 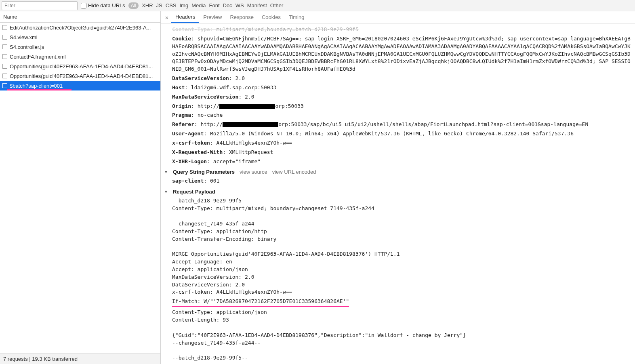 I want to click on header-value: accept="iframe", so click(x=237, y=162).